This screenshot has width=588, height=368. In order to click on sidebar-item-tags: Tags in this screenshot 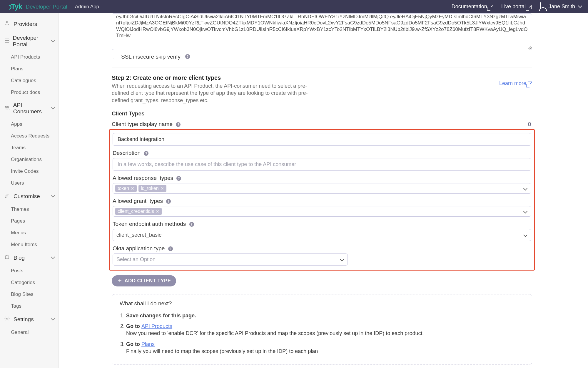, I will do `click(29, 306)`.